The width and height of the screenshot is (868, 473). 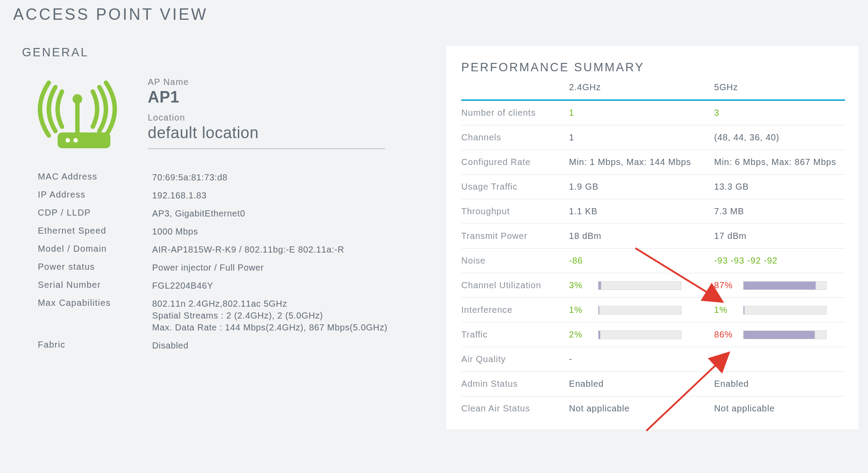 What do you see at coordinates (266, 149) in the screenshot?
I see `divider` at bounding box center [266, 149].